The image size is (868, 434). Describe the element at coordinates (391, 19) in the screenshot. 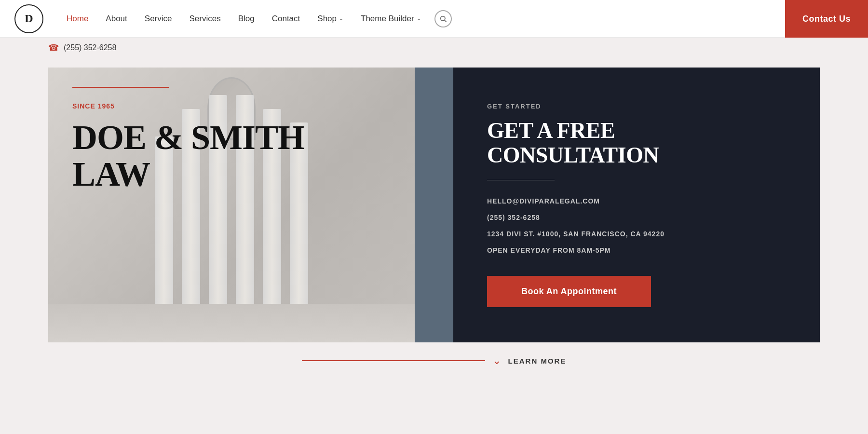

I see `nav-theme-builder: Theme Builder ⌄` at that location.